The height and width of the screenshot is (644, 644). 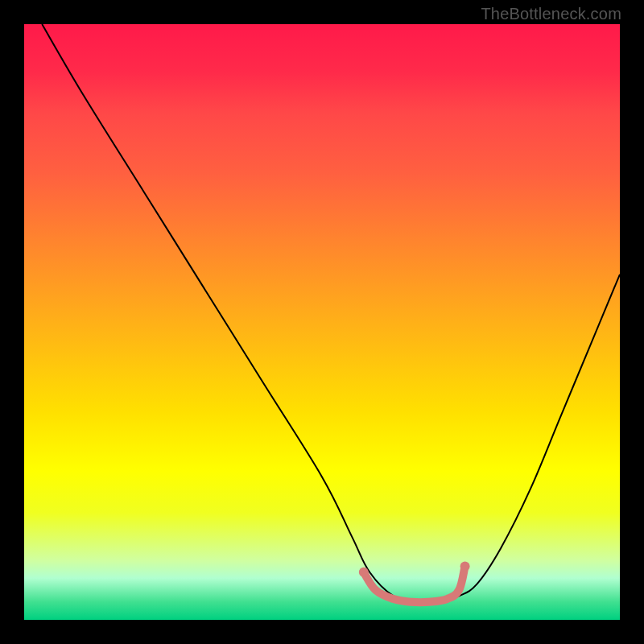 What do you see at coordinates (364, 572) in the screenshot?
I see `optimal-range-start-dot` at bounding box center [364, 572].